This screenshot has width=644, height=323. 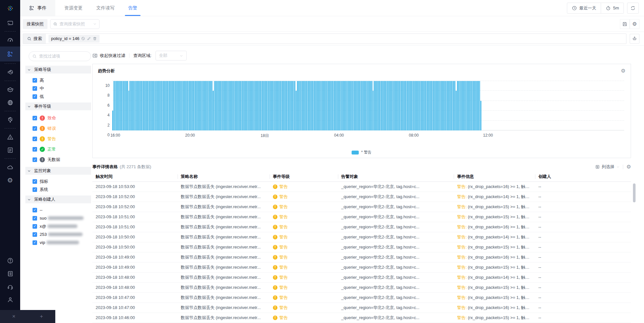 I want to click on table-row: 2023-09-18 10:53:00数据节点数据丢失 (ingester.re…, so click(x=362, y=187).